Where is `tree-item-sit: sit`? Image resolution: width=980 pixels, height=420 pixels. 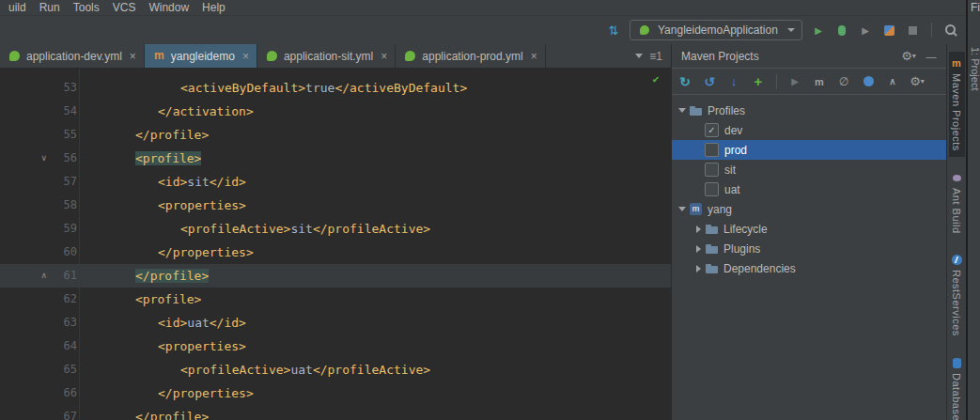
tree-item-sit: sit is located at coordinates (809, 169).